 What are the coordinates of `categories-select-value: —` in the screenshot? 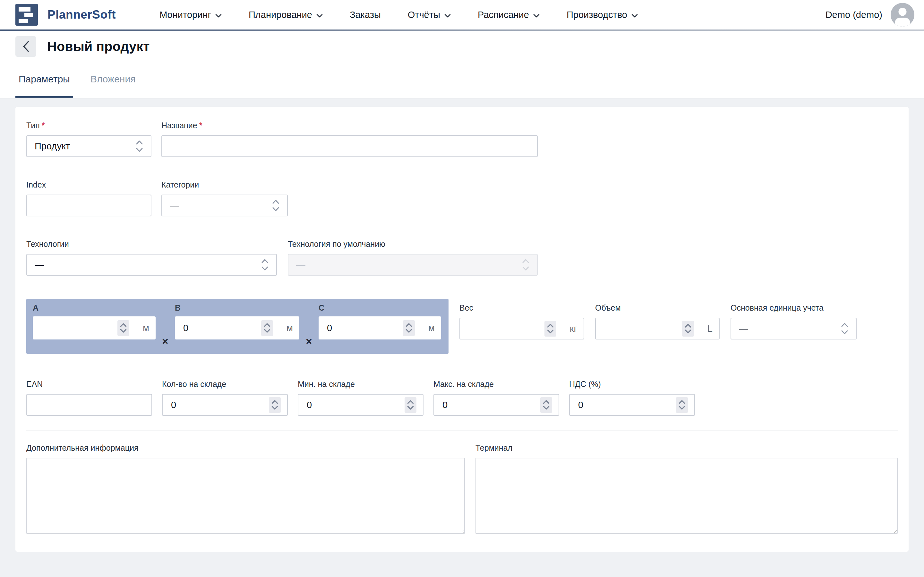 It's located at (174, 206).